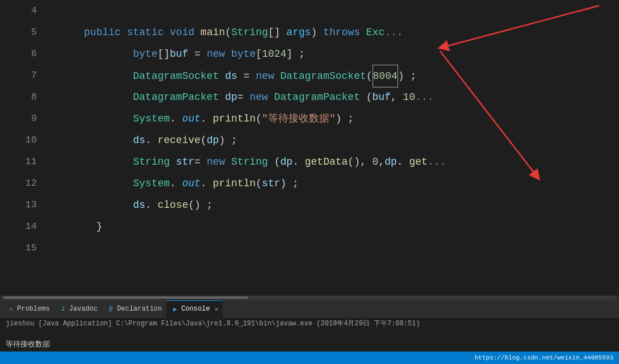 This screenshot has height=364, width=619. I want to click on tab-declaration-label: Declaration, so click(140, 309).